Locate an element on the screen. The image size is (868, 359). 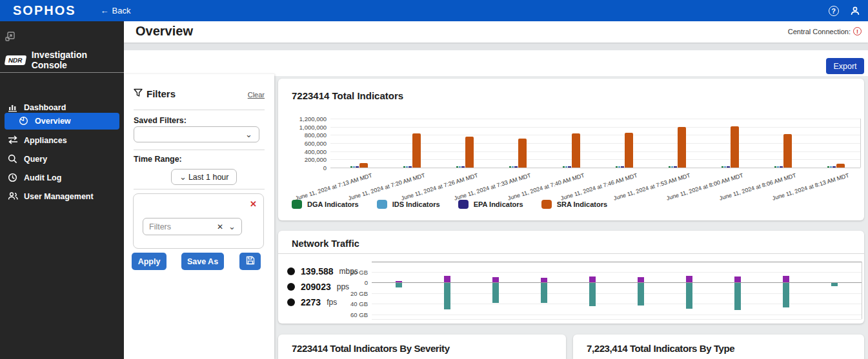
time-range-label: Time Range: is located at coordinates (157, 159).